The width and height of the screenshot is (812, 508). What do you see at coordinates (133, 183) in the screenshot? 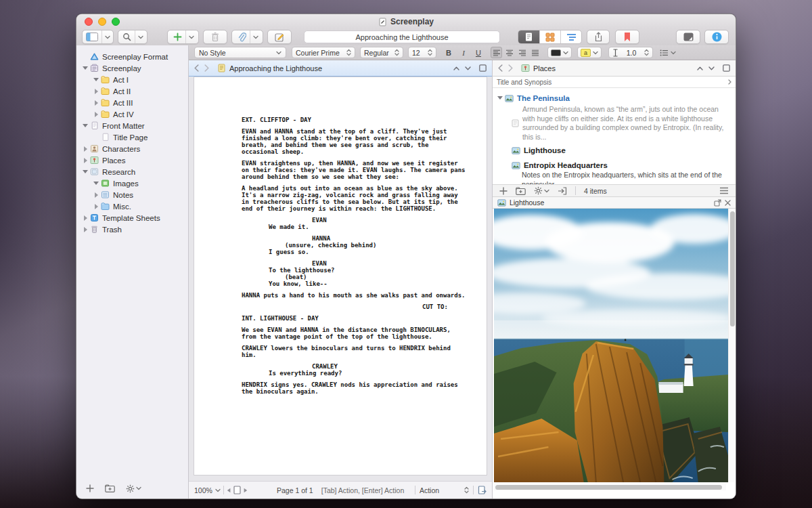
I see `binder-item-images: Images` at bounding box center [133, 183].